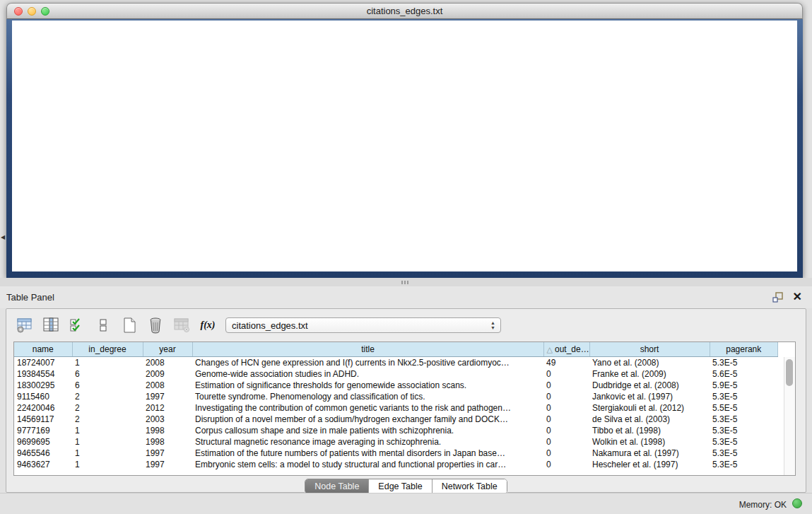 The image size is (812, 514). Describe the element at coordinates (469, 486) in the screenshot. I see `tab-network-table: Network Table` at that location.